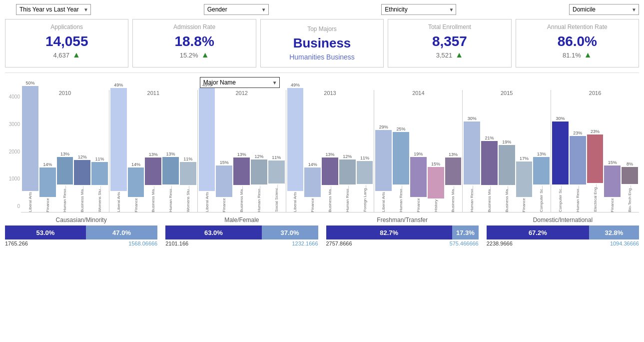 The image size is (644, 342). What do you see at coordinates (62, 55) in the screenshot?
I see `kpi-applications-sub-val: 4,637` at bounding box center [62, 55].